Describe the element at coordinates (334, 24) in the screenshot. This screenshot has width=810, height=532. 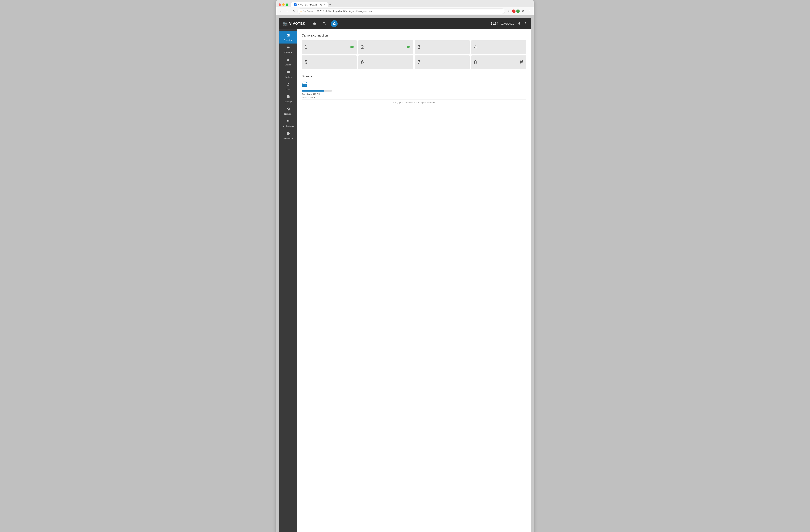
I see `settings-nav-button` at that location.